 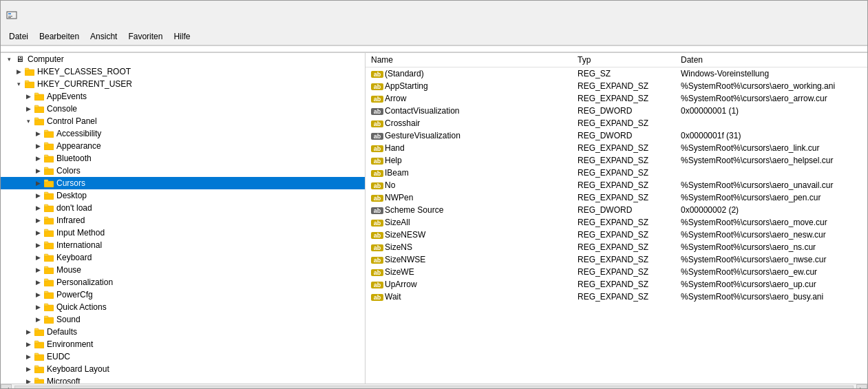 What do you see at coordinates (617, 111) in the screenshot?
I see `table-row: ab ContactVisualization REG_DWORD 0x0000…` at bounding box center [617, 111].